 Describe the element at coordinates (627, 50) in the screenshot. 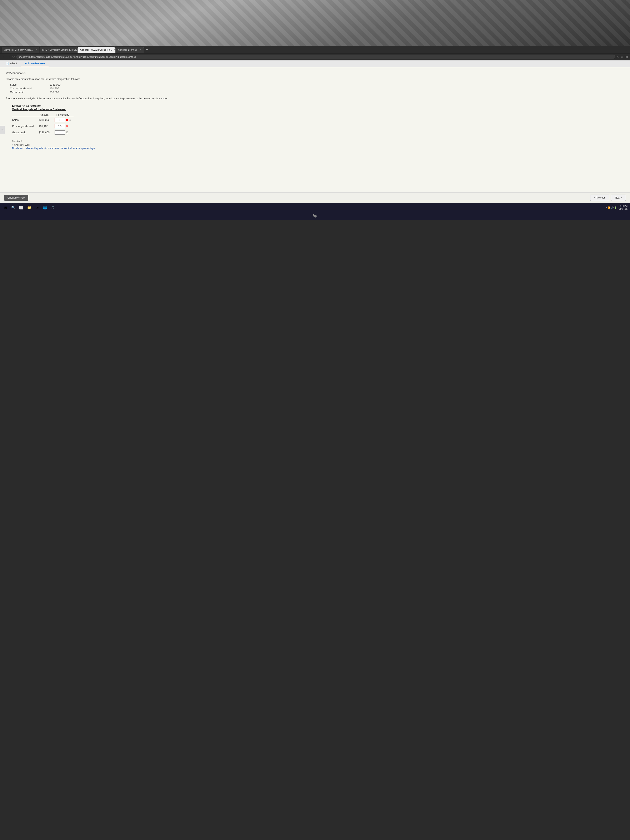

I see `minimize-button: —` at that location.